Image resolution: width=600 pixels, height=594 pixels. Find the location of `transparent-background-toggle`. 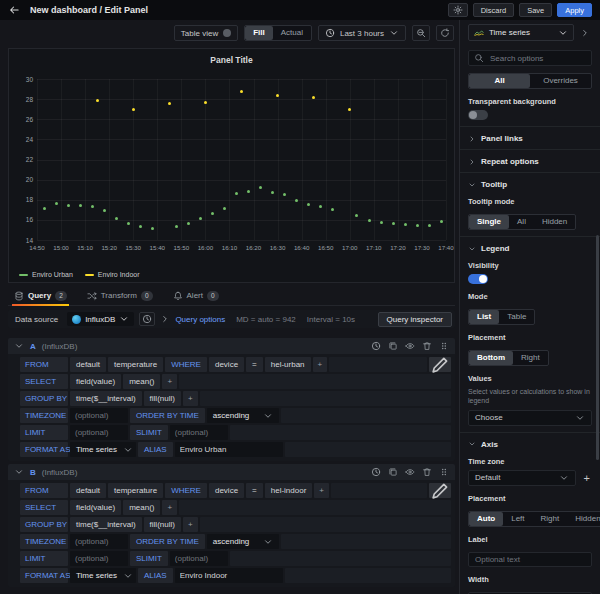

transparent-background-toggle is located at coordinates (478, 115).